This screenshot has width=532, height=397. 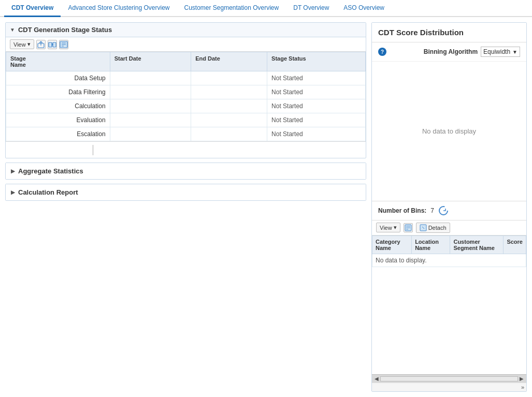 What do you see at coordinates (12, 30) in the screenshot?
I see `collapse-icon: ▼` at bounding box center [12, 30].